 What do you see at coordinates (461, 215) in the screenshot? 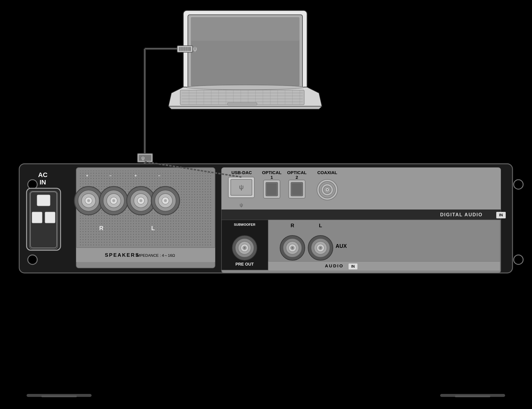
I see `digital-audio-label: DIGITAL AUDIO` at bounding box center [461, 215].